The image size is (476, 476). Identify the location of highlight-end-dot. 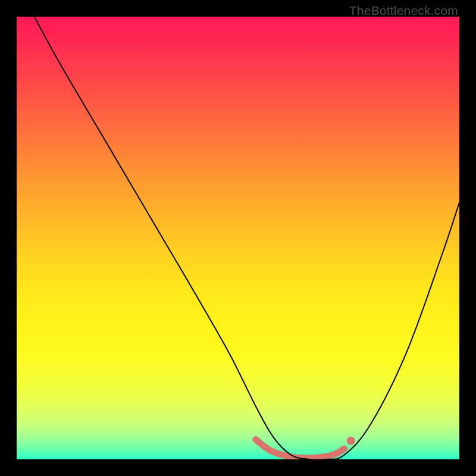
(351, 441).